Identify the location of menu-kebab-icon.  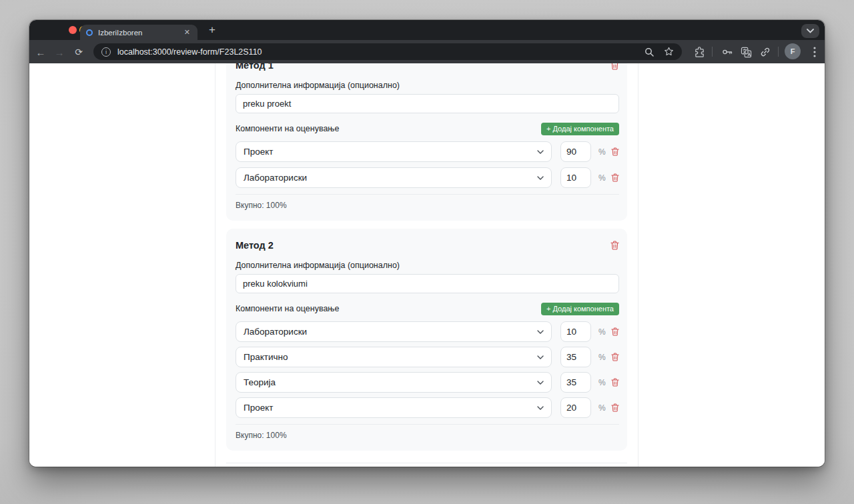
(815, 52).